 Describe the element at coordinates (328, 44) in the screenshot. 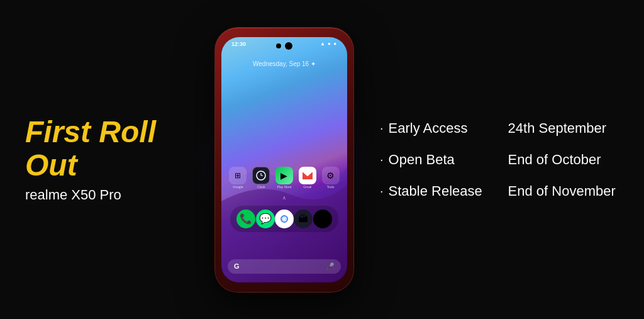

I see `status-icons: ▲ ● ●` at that location.